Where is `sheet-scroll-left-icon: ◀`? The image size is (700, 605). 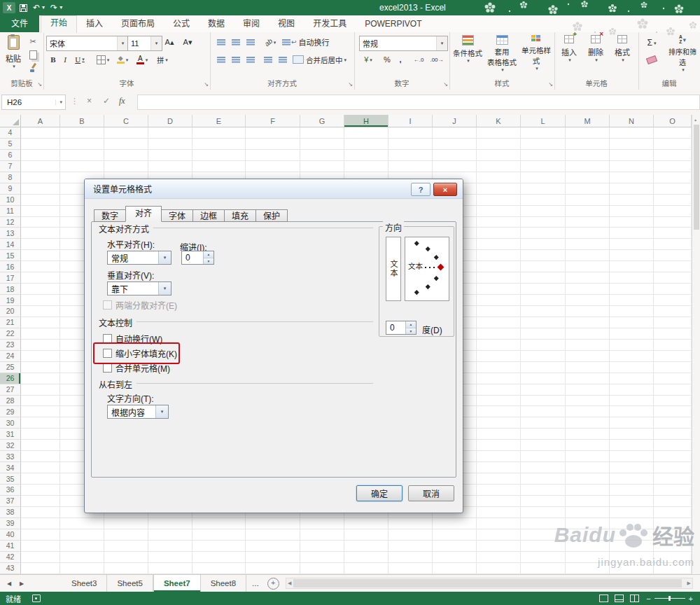
sheet-scroll-left-icon: ◀ is located at coordinates (9, 583).